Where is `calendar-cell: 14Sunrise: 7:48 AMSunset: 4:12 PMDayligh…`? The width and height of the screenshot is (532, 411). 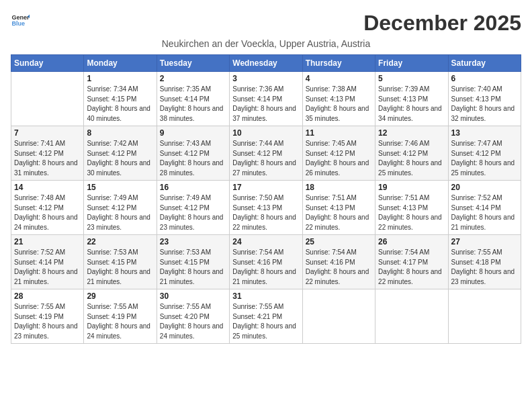 calendar-cell: 14Sunrise: 7:48 AMSunset: 4:12 PMDayligh… is located at coordinates (48, 208).